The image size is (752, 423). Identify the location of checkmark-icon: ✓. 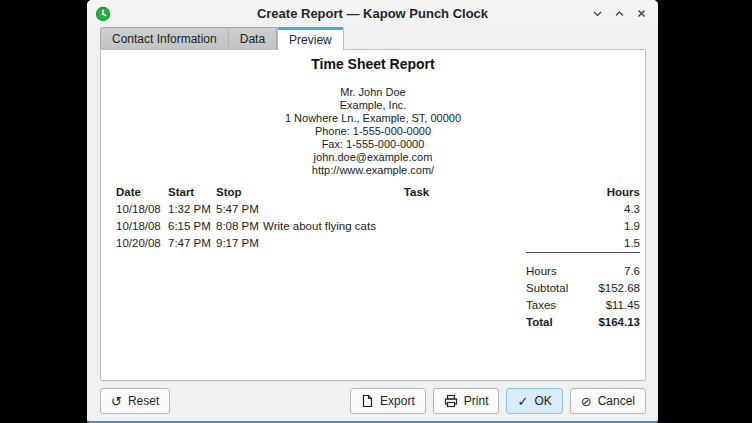
(522, 402).